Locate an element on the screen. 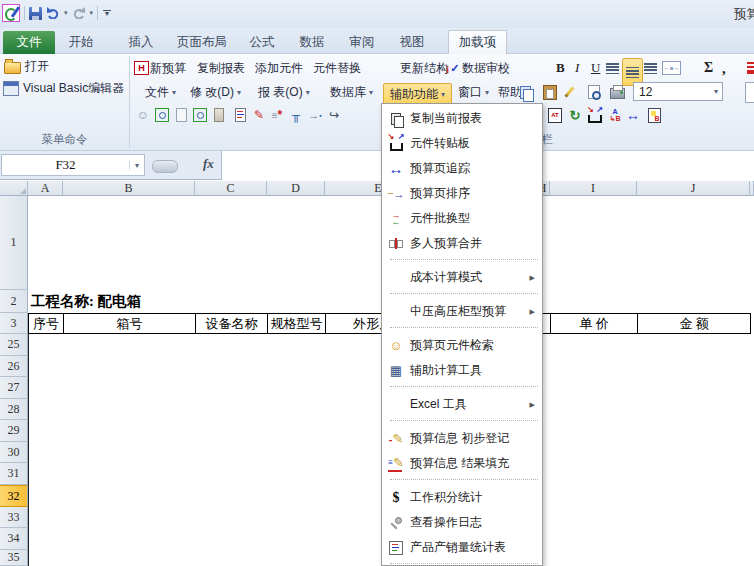  format-painter-icon is located at coordinates (570, 92).